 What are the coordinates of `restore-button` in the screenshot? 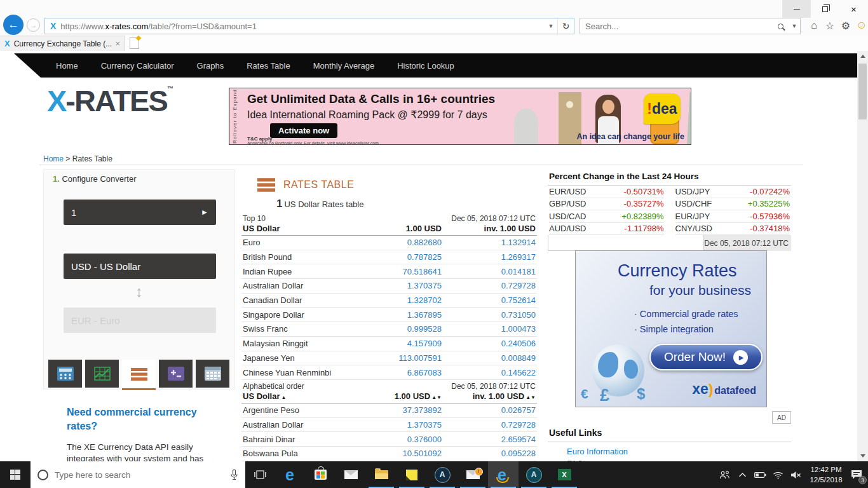 It's located at (825, 9).